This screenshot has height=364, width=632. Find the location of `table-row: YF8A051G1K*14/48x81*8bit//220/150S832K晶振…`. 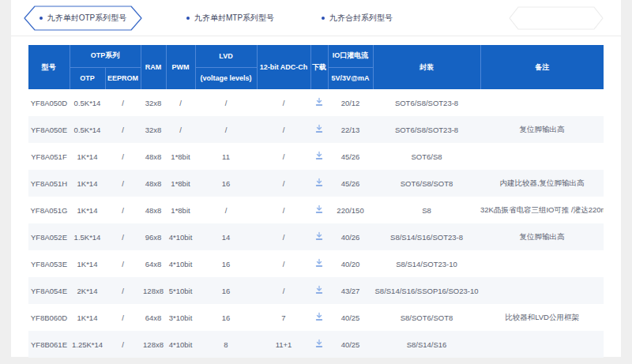

table-row: YF8A051G1K*14/48x81*8bit//220/150S832K晶振… is located at coordinates (316, 210).